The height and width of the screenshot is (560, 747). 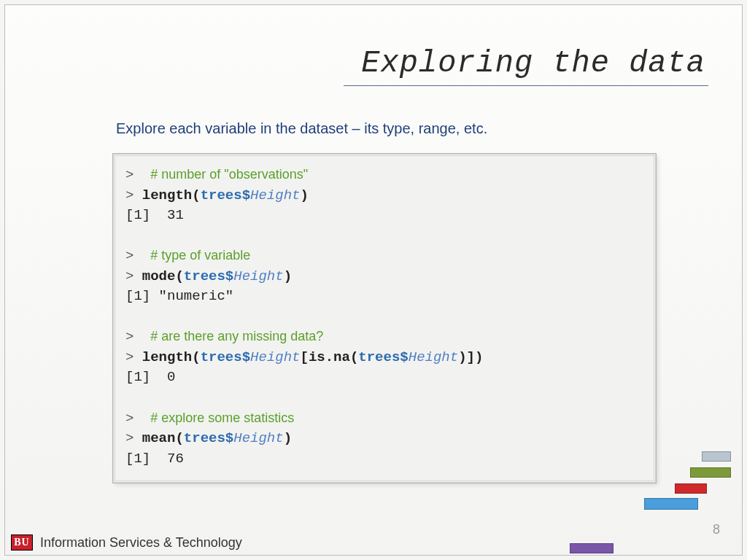 I want to click on comment: # number of "observations", so click(x=229, y=174).